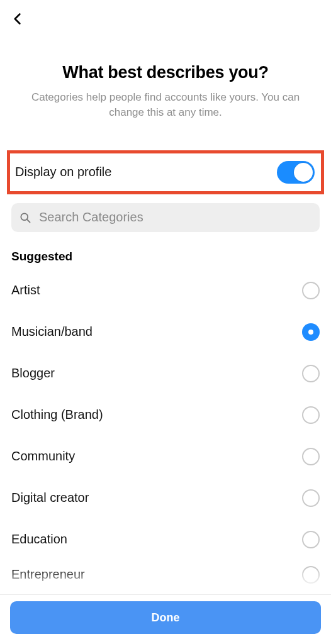  I want to click on done-button: Done, so click(166, 618).